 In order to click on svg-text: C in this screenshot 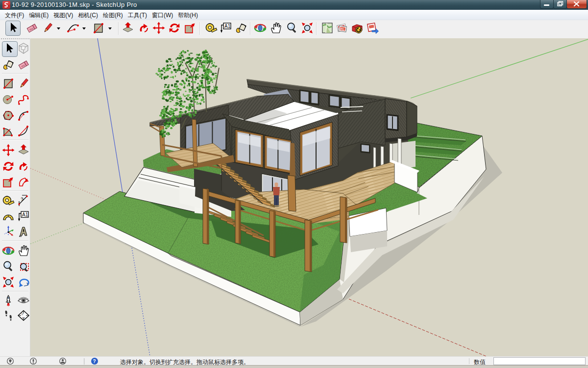, I will do `click(23, 314)`.